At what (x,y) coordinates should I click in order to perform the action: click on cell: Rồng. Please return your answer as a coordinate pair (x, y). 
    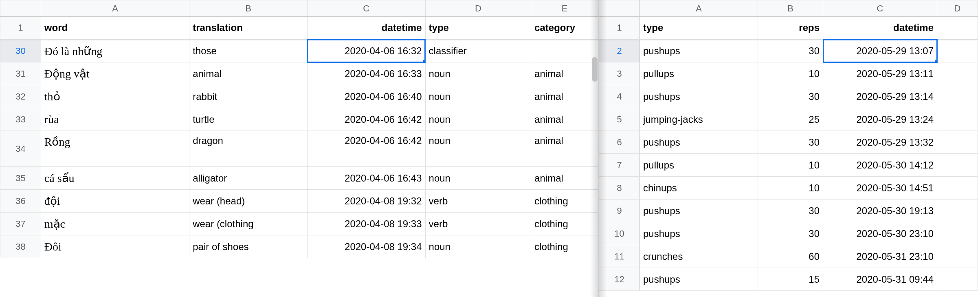
    Looking at the image, I should click on (115, 149).